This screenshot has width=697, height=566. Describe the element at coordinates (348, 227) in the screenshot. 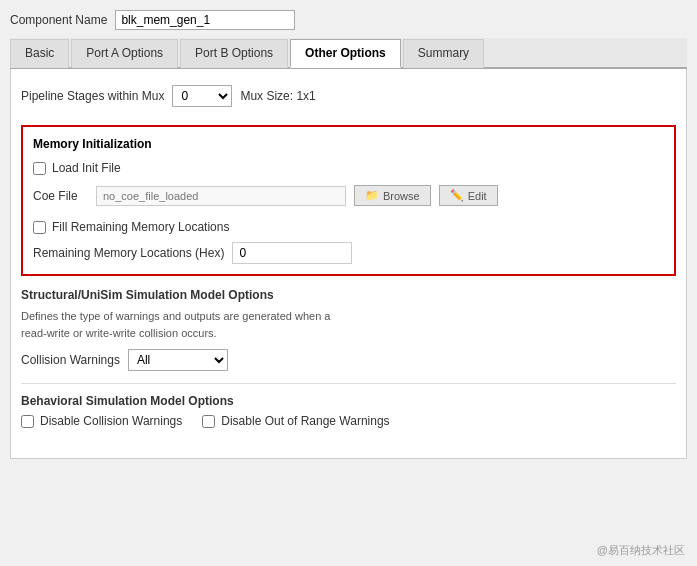

I see `fill-remaining-row: Fill Remaining Memory Locations` at that location.